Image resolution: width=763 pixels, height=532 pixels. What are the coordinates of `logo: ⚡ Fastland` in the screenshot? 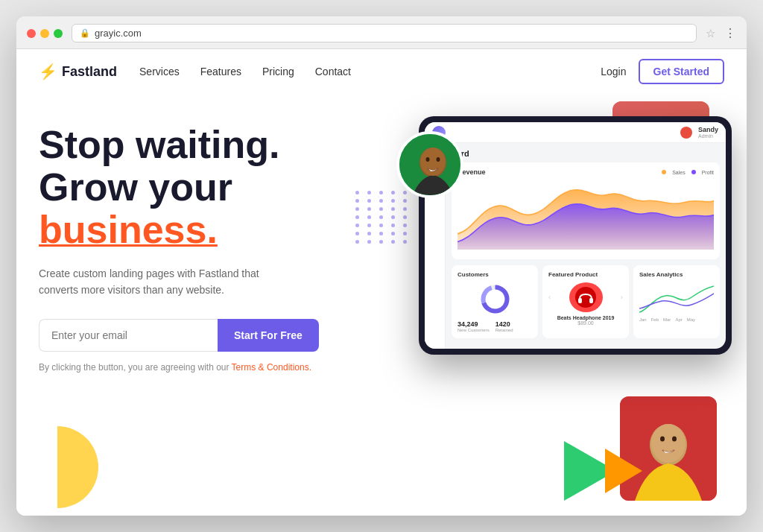 It's located at (77, 72).